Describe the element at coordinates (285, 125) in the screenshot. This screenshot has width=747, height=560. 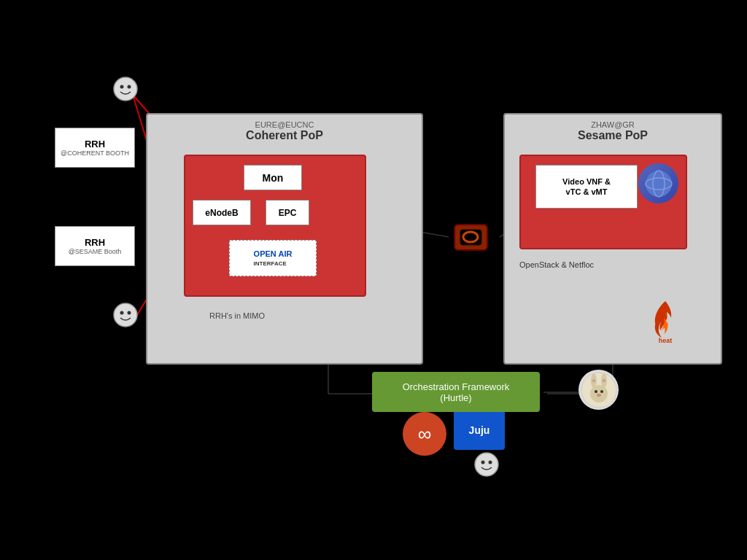
I see `left-pop-site: EURE@EUCNC` at that location.